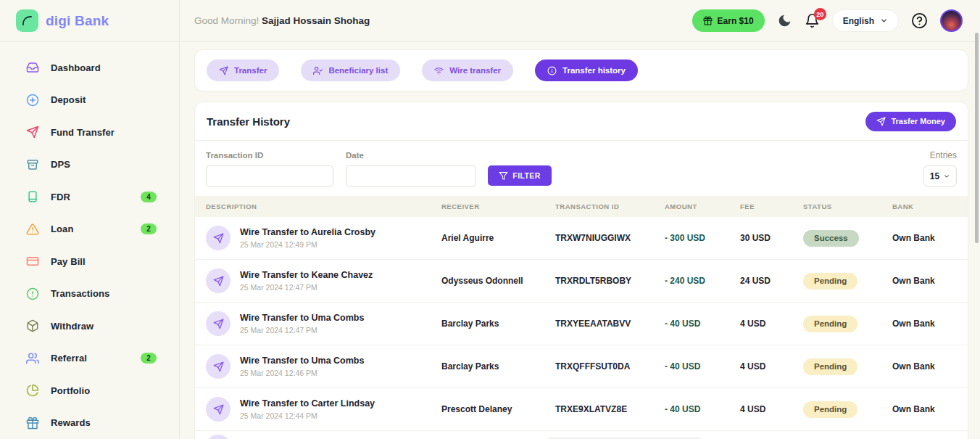 Image resolution: width=980 pixels, height=439 pixels. I want to click on transfer-money-label: Trasfer Money, so click(918, 121).